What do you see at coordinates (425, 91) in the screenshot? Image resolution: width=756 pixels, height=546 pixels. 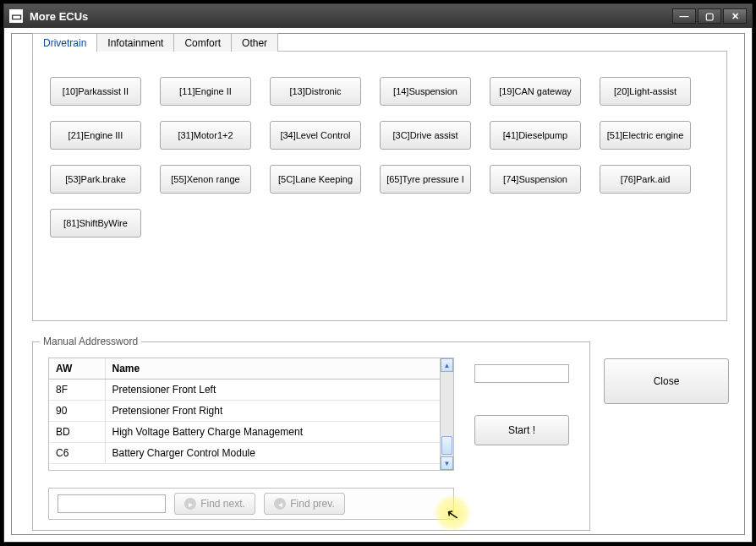 I see `ecu-button: [14]Suspension` at bounding box center [425, 91].